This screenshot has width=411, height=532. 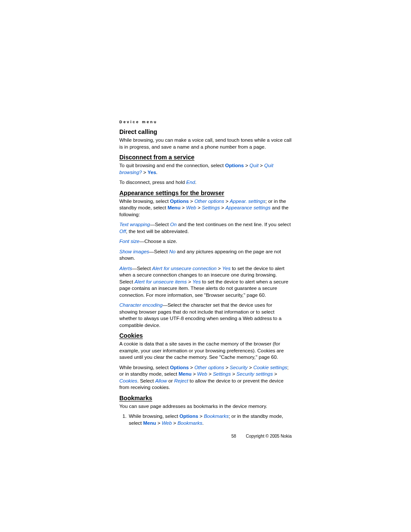 What do you see at coordinates (134, 224) in the screenshot?
I see `setting-name: Text wrapping` at bounding box center [134, 224].